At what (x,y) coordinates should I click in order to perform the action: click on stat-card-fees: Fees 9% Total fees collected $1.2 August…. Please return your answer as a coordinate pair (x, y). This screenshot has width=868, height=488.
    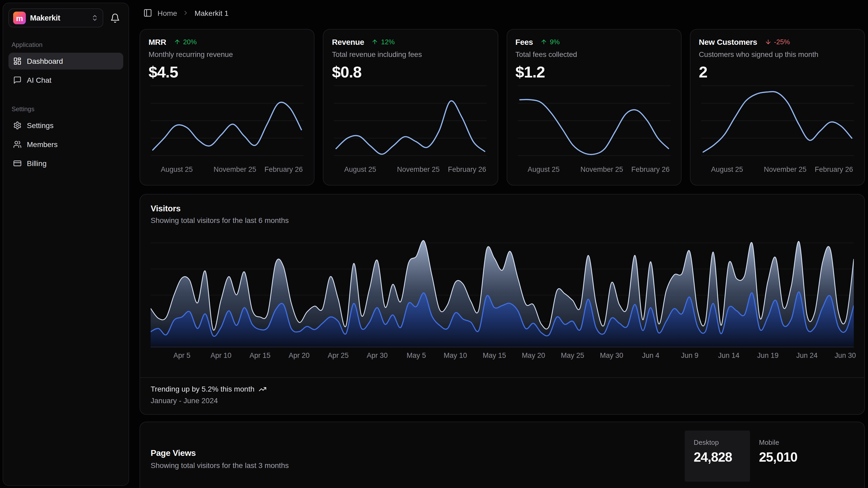
    Looking at the image, I should click on (594, 107).